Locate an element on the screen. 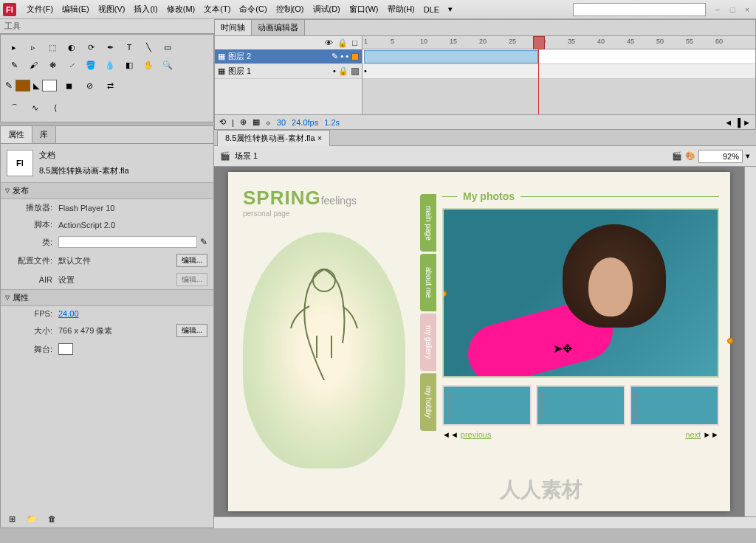  3d-rotation-tool: ⟳ is located at coordinates (91, 47).